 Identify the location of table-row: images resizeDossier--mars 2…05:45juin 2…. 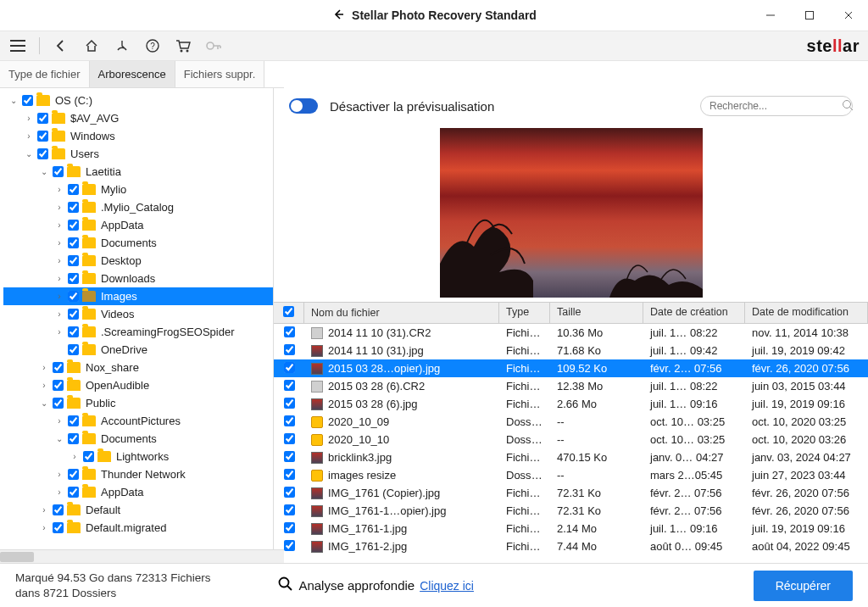
(571, 475).